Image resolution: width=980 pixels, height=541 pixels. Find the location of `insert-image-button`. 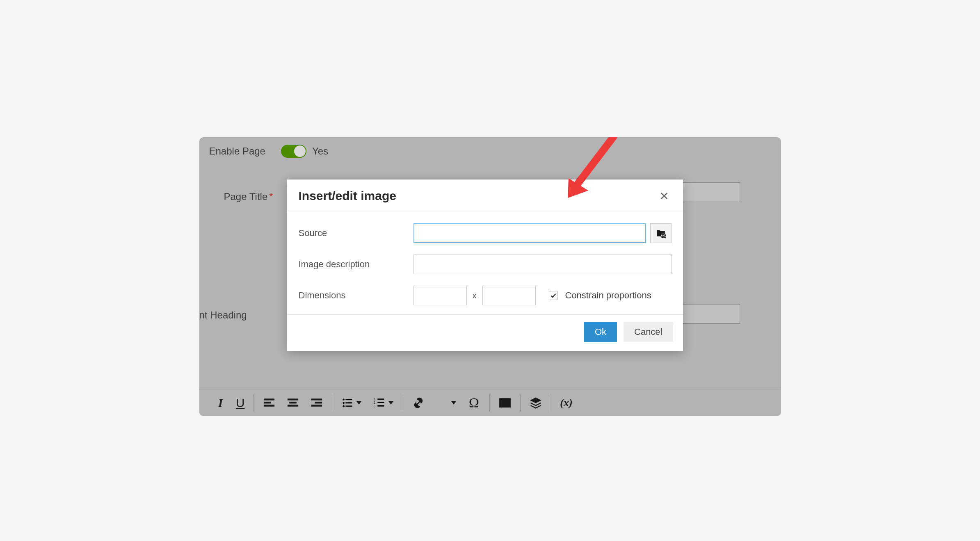

insert-image-button is located at coordinates (505, 403).